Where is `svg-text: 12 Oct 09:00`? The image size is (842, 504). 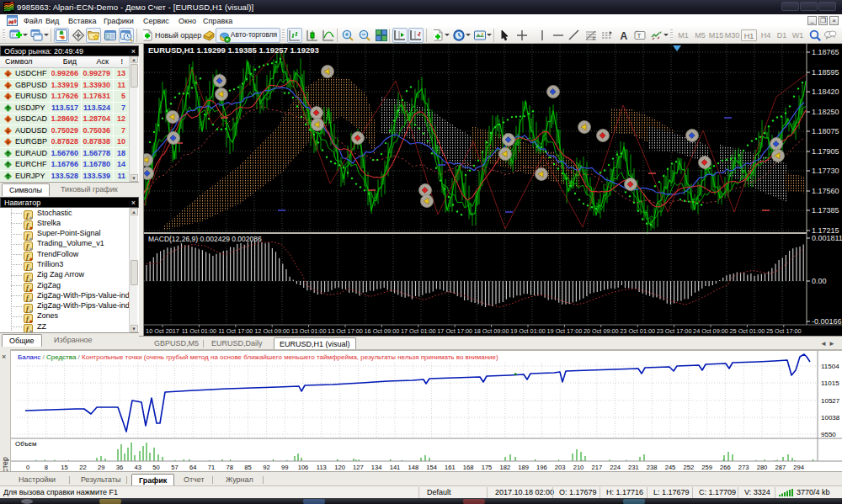
svg-text: 12 Oct 09:00 is located at coordinates (272, 332).